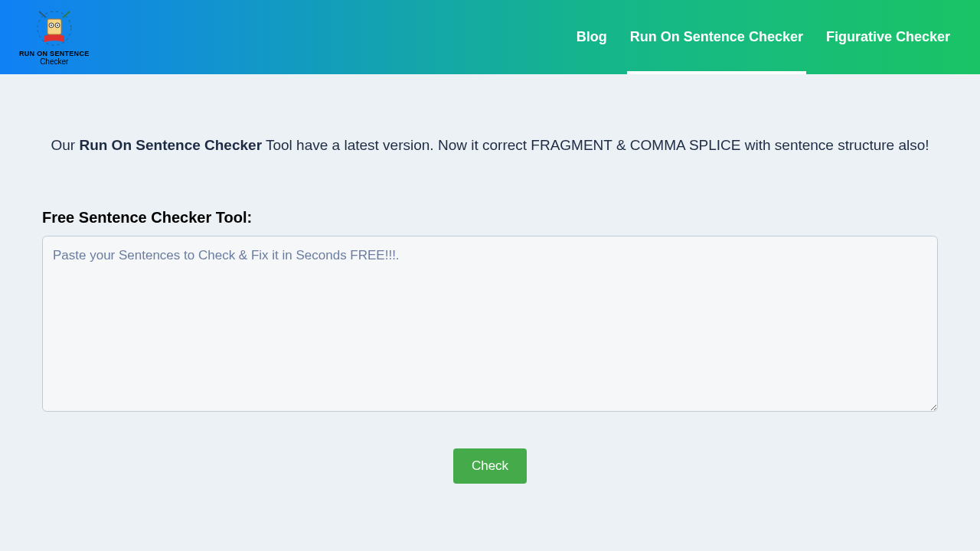 Image resolution: width=980 pixels, height=551 pixels. I want to click on logo: RUN ON SENTENCE Checker, so click(54, 37).